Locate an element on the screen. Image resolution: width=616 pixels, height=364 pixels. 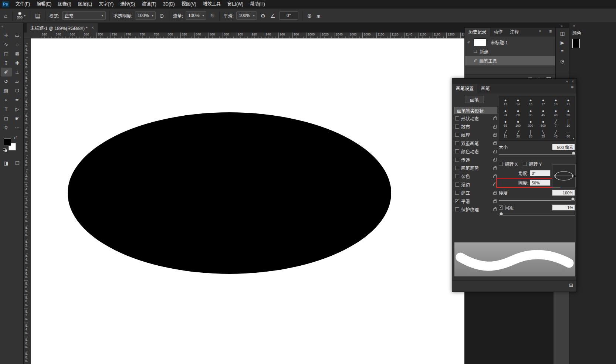
pressure-size-icon: ⊚ is located at coordinates (310, 16).